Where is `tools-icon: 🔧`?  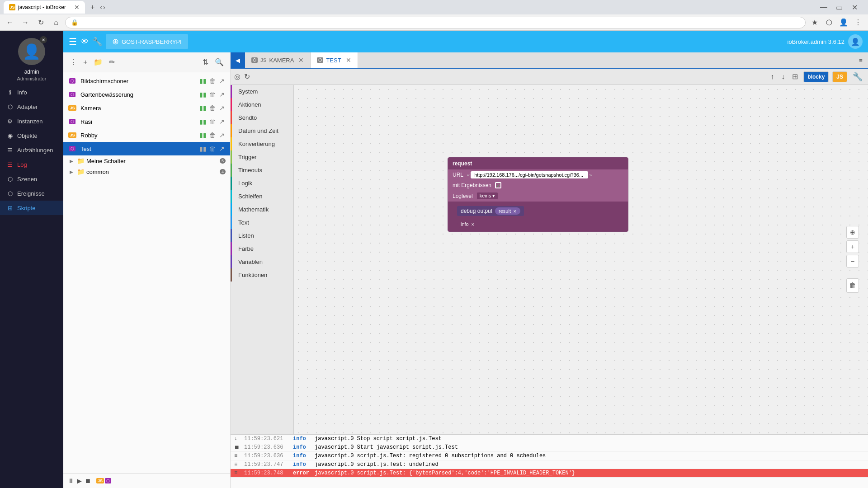
tools-icon: 🔧 is located at coordinates (97, 42).